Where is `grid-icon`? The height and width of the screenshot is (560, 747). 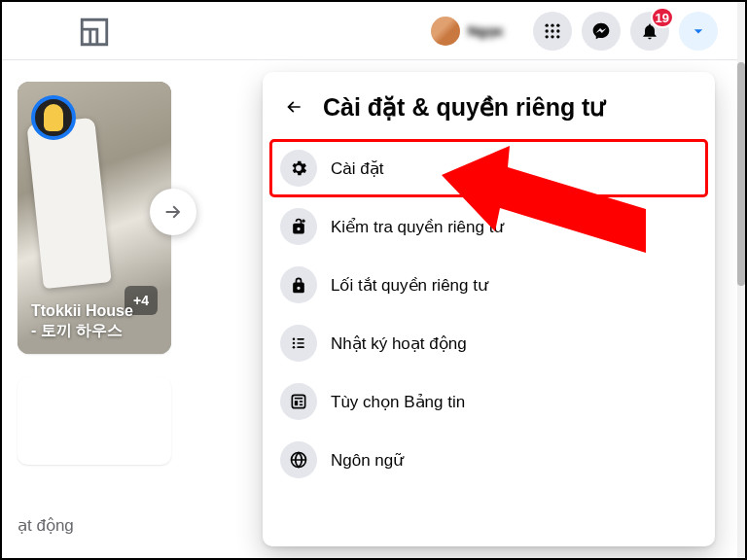 grid-icon is located at coordinates (552, 31).